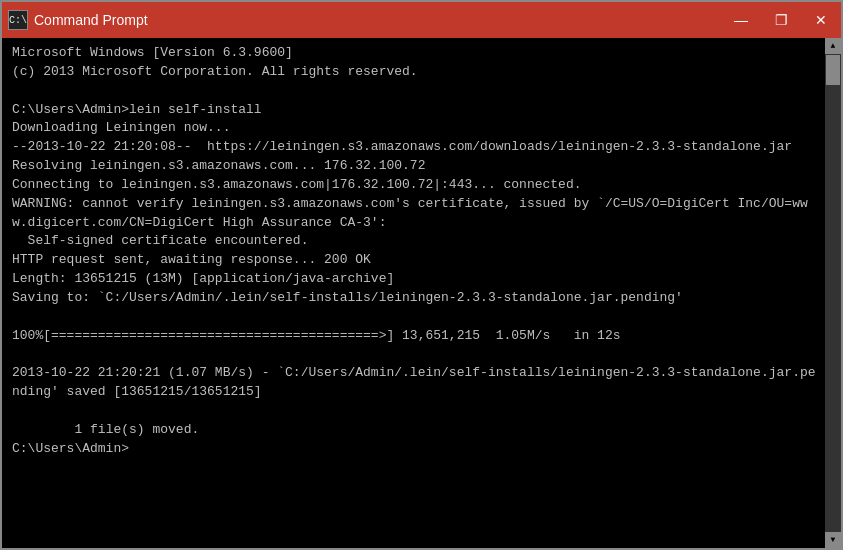 The image size is (843, 550). I want to click on scroll-up-arrow: ▲, so click(833, 46).